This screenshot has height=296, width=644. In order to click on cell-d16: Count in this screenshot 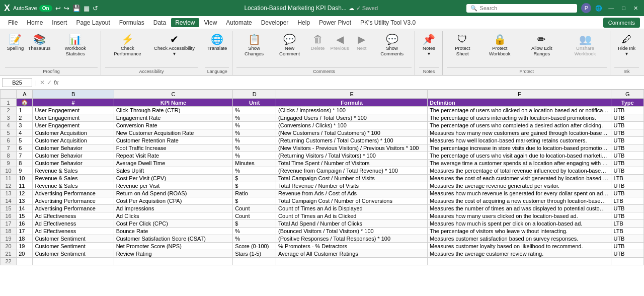, I will do `click(255, 216)`.